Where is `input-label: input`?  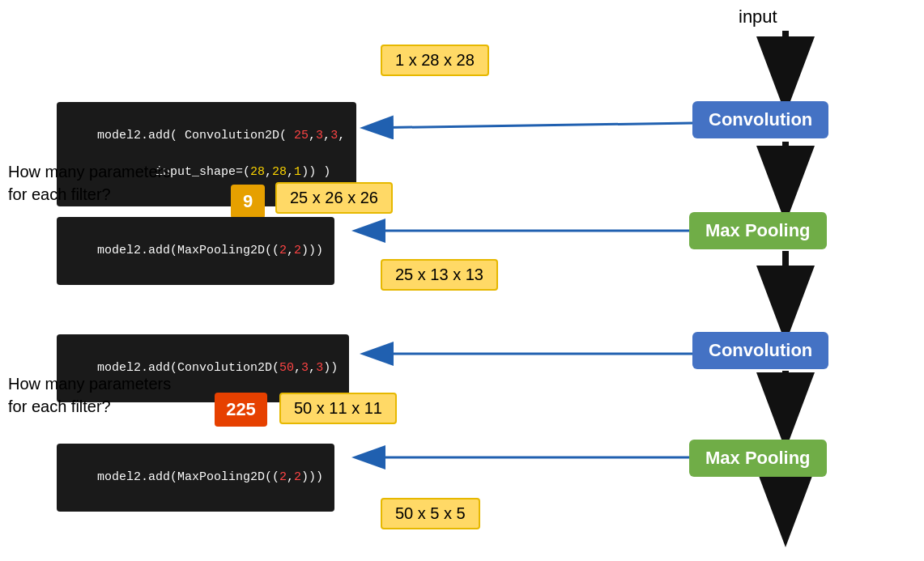 input-label: input is located at coordinates (758, 17).